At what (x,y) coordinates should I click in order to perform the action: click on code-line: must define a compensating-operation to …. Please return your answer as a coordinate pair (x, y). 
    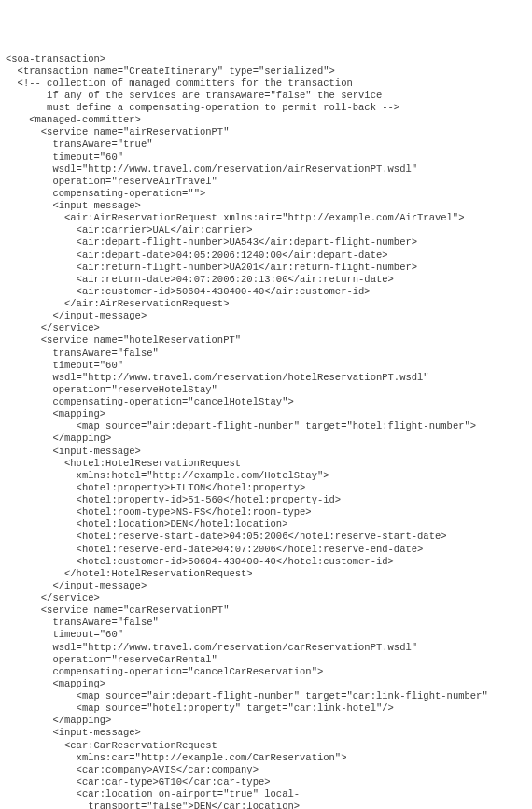
    Looking at the image, I should click on (266, 108).